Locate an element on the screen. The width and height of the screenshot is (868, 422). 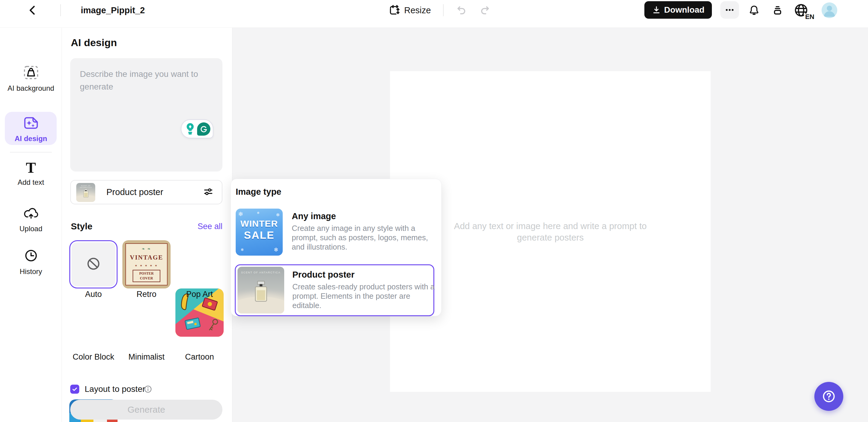
avatar is located at coordinates (830, 10).